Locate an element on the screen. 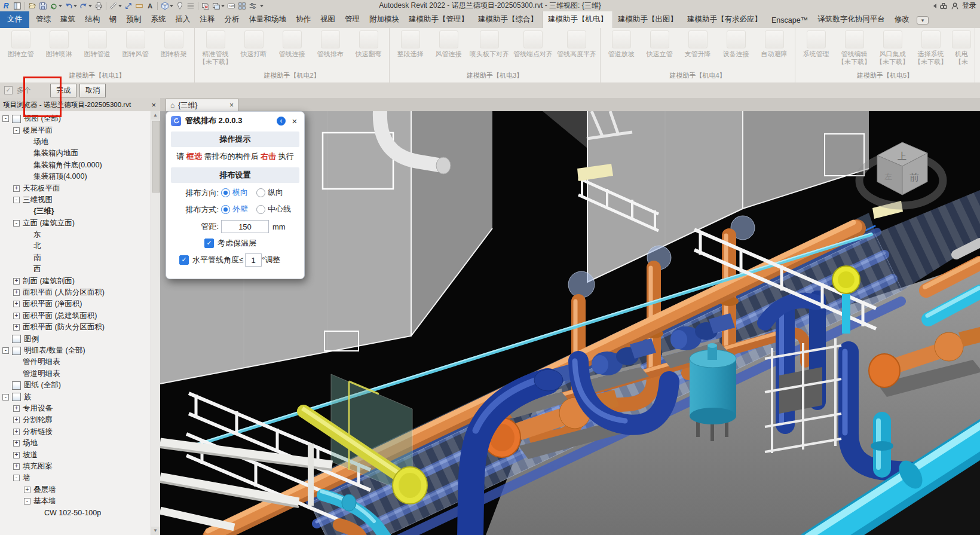 The image size is (980, 535). redo-icon is located at coordinates (86, 6).